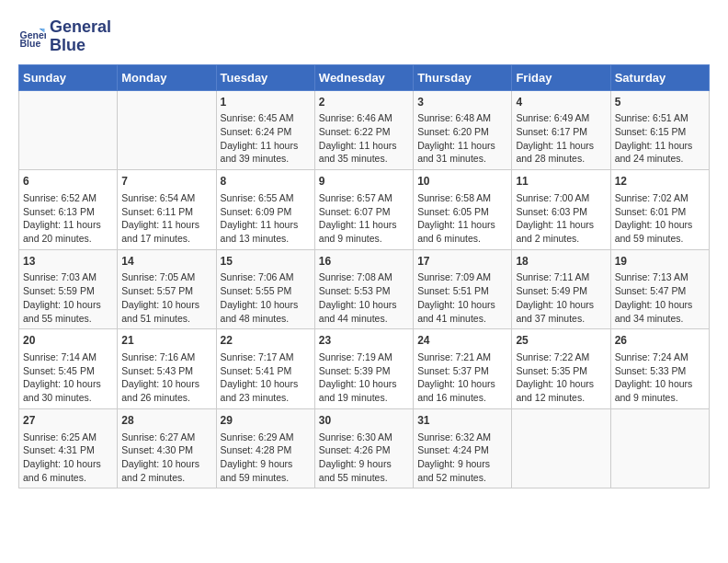 The width and height of the screenshot is (728, 563). I want to click on day-cell: 5Sunrise: 6:51 AMSunset: 6:15 PMDaylight…, so click(660, 131).